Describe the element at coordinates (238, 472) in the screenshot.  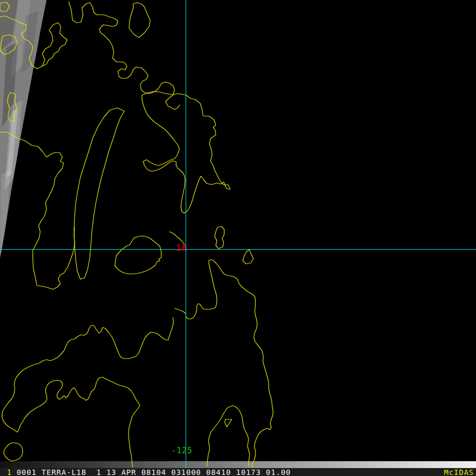
I see `status-bar: 1 0001 TERRA-L1B 1 13 APR 08104 031000 0…` at that location.